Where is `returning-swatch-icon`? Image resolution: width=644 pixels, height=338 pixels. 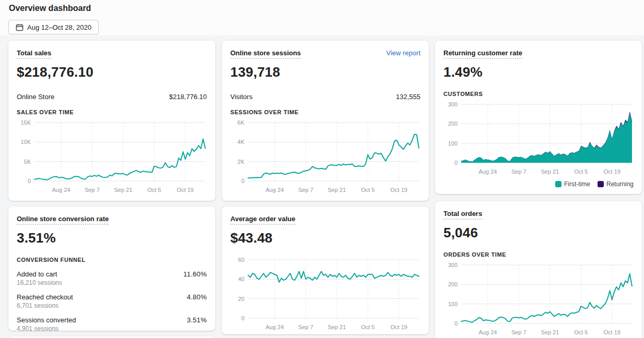
returning-swatch-icon is located at coordinates (601, 184).